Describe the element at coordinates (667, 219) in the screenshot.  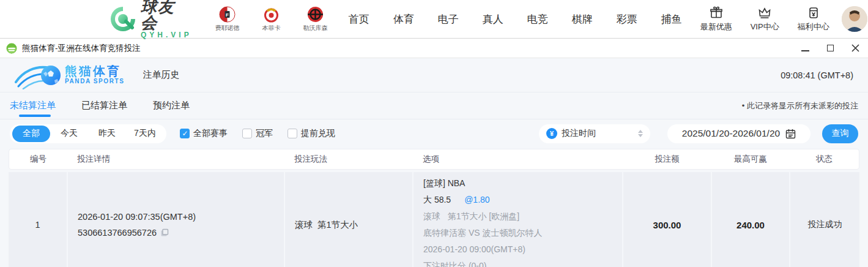
I see `cell-stake: 300.00` at that location.